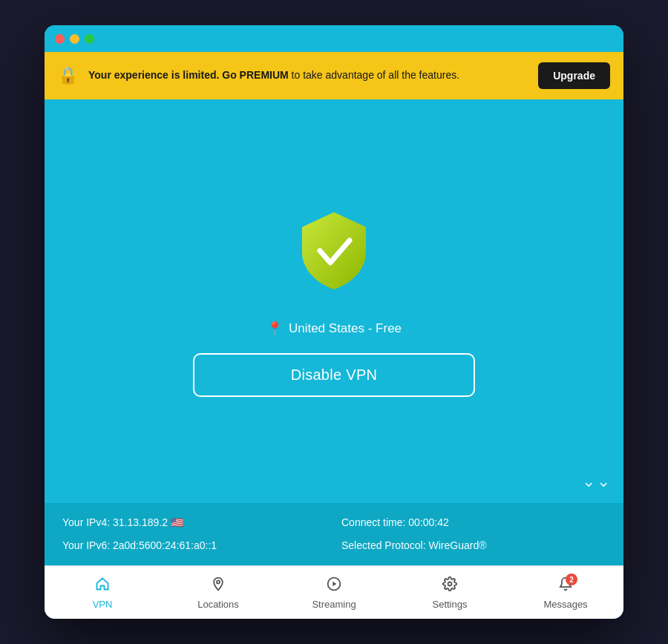  I want to click on nav-item-streaming: Streaming, so click(334, 592).